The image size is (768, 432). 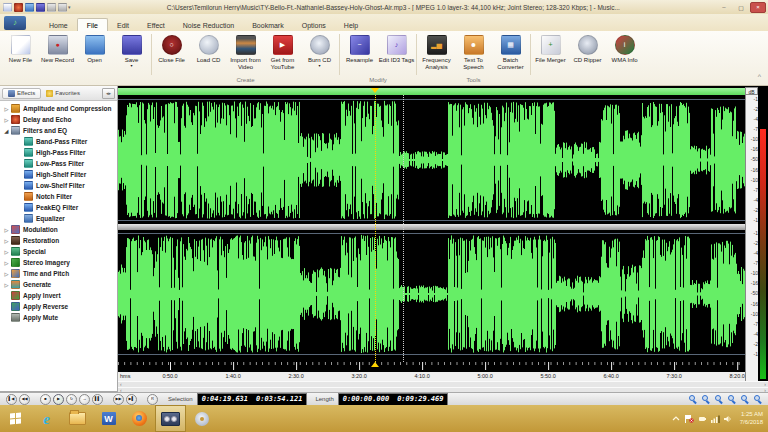 I want to click on pause-button: ▌▌, so click(x=98, y=400).